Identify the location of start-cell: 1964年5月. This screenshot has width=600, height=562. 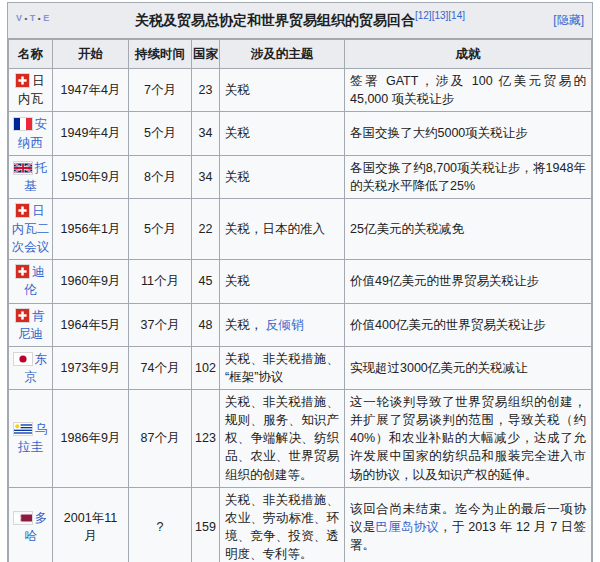
(91, 324).